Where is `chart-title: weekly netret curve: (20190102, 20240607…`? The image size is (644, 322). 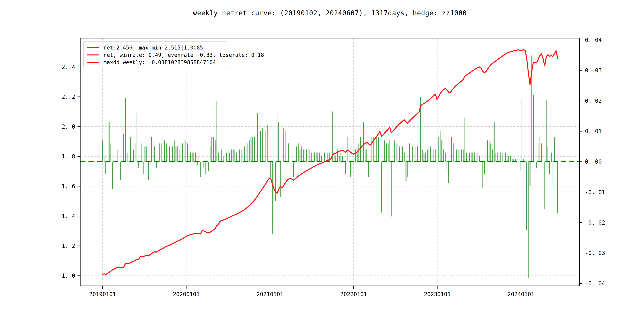 chart-title: weekly netret curve: (20190102, 20240607… is located at coordinates (330, 13).